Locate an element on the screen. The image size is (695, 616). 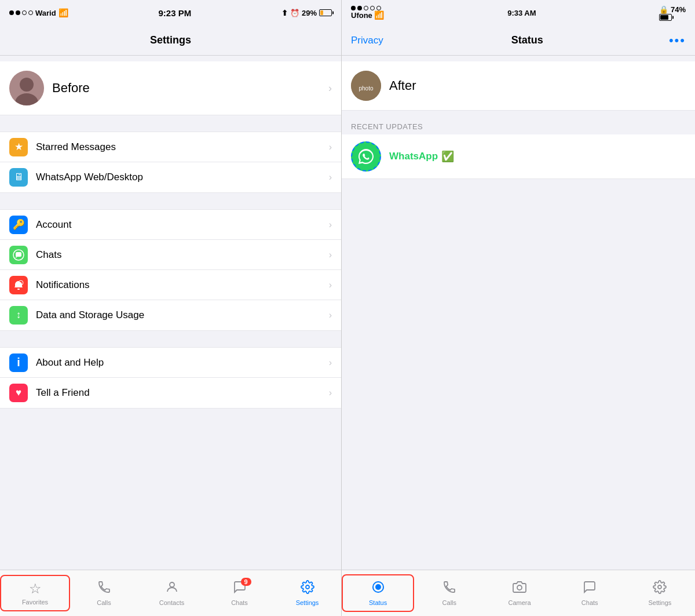
notifications-item: Notifications › is located at coordinates (170, 285).